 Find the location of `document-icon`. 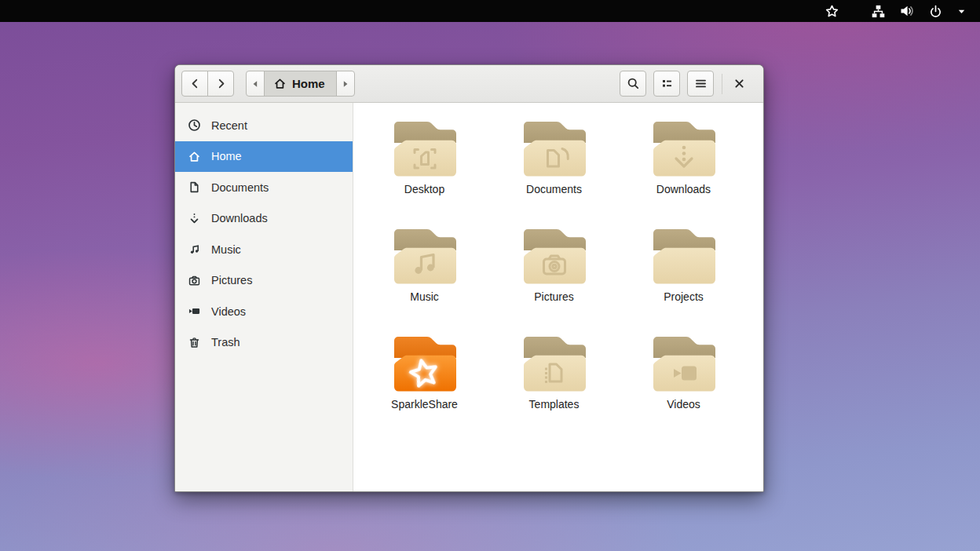

document-icon is located at coordinates (195, 187).